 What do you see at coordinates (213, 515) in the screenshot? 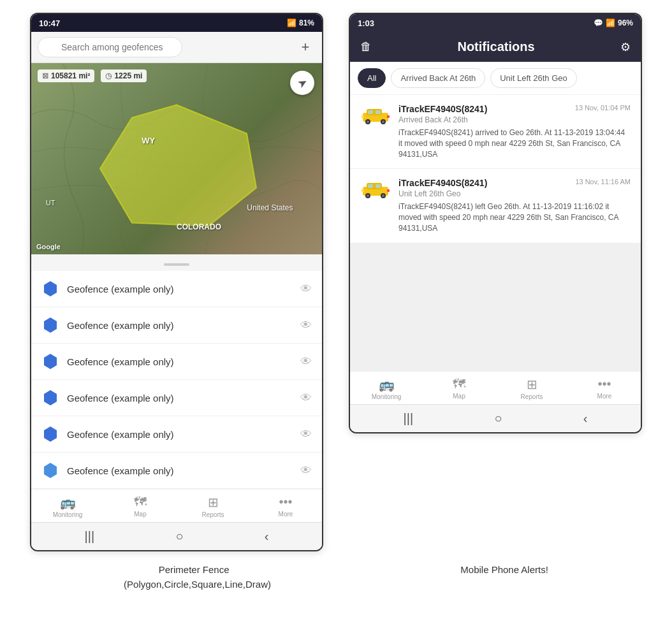
I see `nav-reports-label: Reports` at bounding box center [213, 515].